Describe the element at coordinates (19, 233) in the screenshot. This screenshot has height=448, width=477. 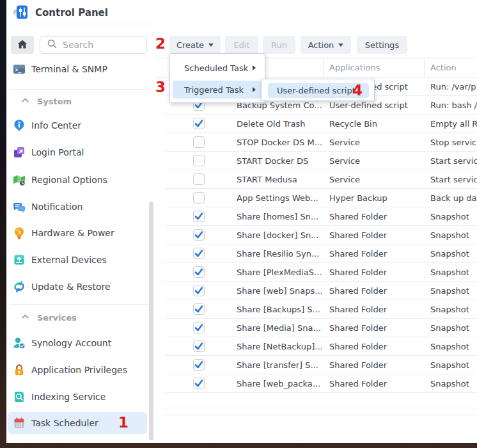
I see `hardware-power-icon: 1` at that location.